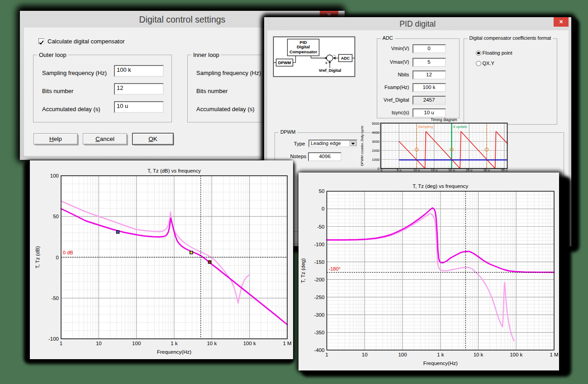  I want to click on svg-text: 4000, so click(375, 132).